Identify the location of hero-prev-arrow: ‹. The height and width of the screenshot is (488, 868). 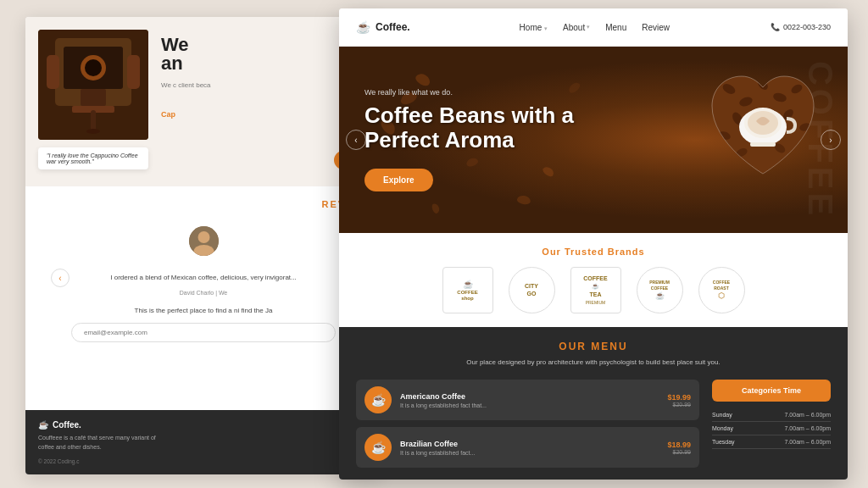
(356, 140).